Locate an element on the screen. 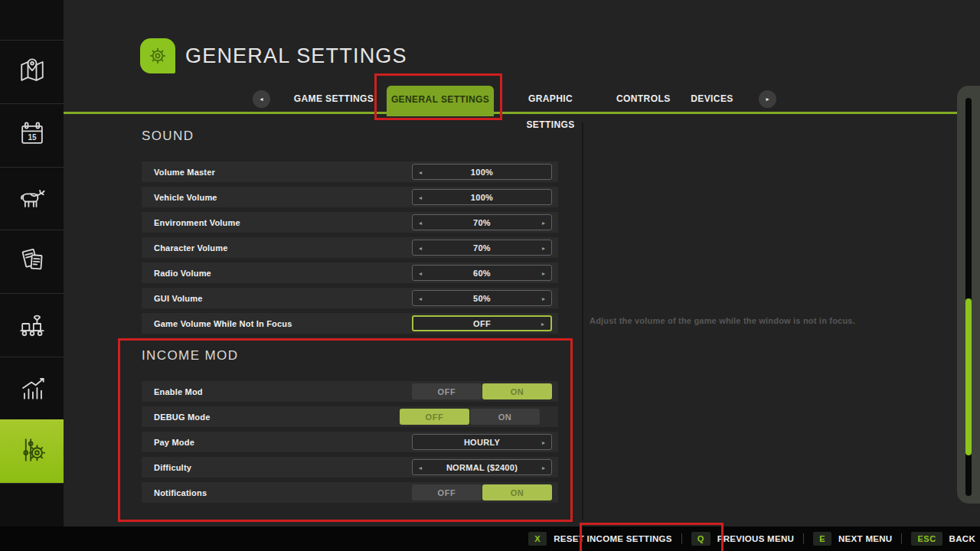  previous-menu-button: PREVIOUS MENU is located at coordinates (756, 539).